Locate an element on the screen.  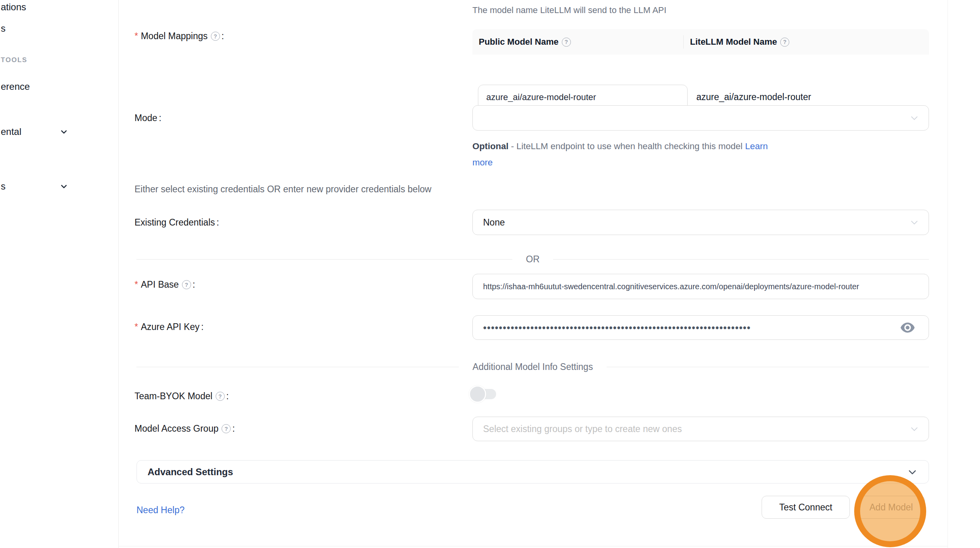
content-card-right-border is located at coordinates (948, 274).